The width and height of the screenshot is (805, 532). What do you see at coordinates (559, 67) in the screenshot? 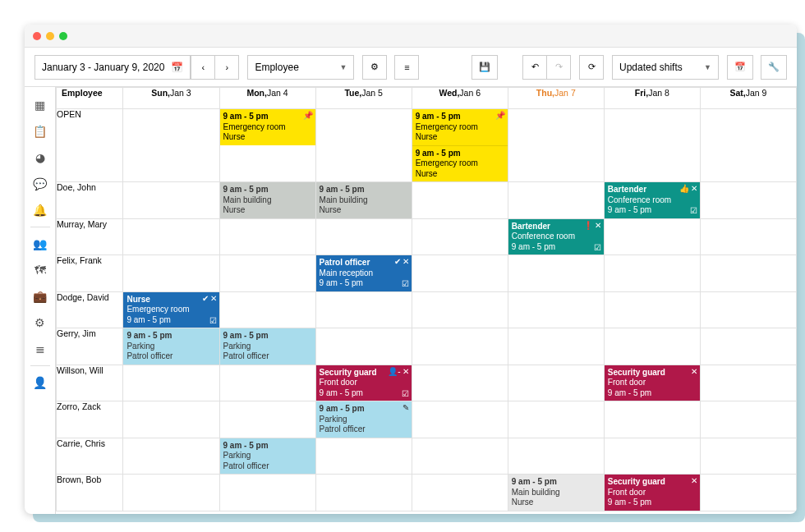
I see `redo-button: ↷` at bounding box center [559, 67].